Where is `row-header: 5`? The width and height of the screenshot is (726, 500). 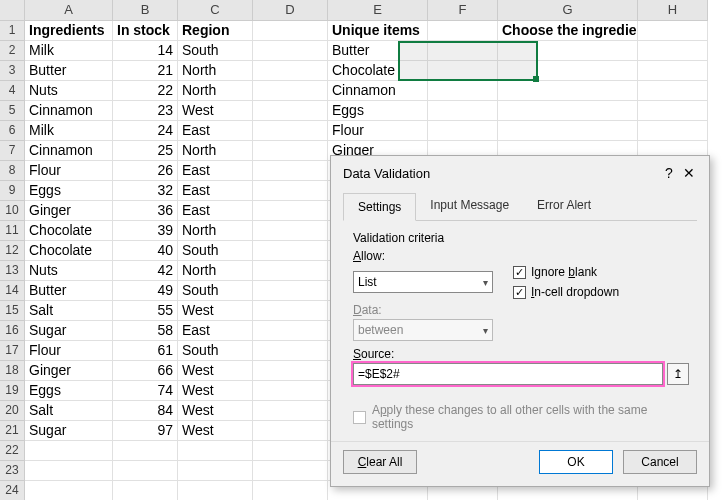 row-header: 5 is located at coordinates (12, 111).